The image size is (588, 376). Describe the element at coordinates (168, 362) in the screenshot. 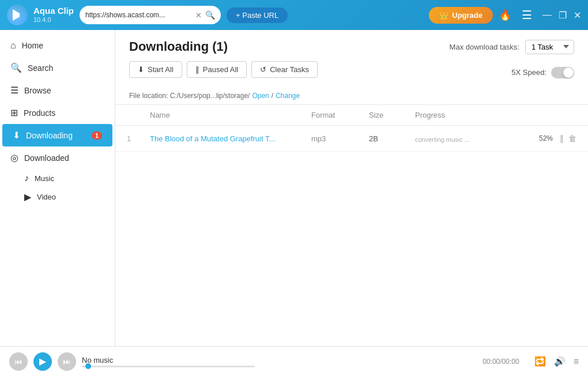

I see `player-track-info: No music` at that location.